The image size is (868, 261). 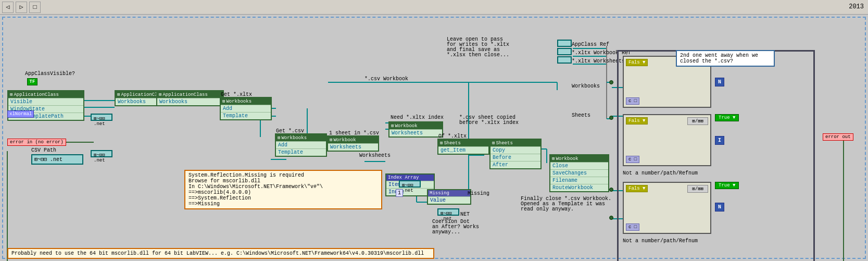 What do you see at coordinates (246, 101) in the screenshot?
I see `workbooks-header-1: ⊞ Workbooks` at bounding box center [246, 101].